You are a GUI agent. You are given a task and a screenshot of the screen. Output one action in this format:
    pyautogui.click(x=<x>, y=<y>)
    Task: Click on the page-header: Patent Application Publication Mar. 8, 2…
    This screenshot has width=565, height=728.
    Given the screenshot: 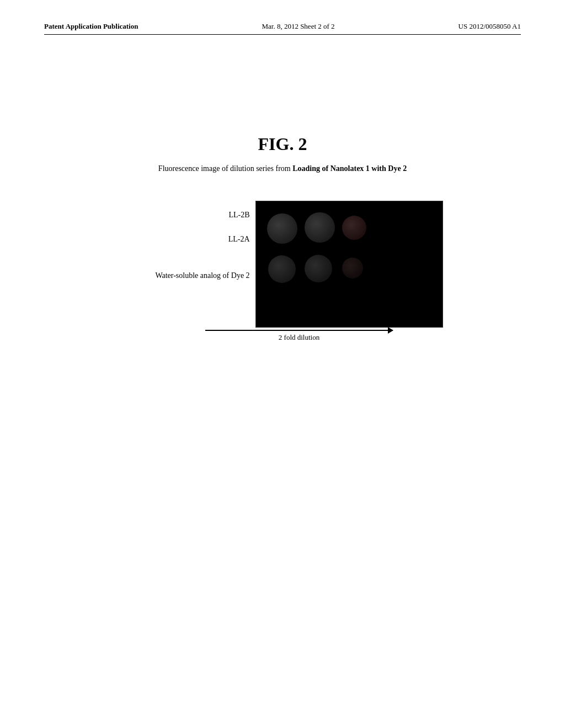 What is the action you would take?
    pyautogui.click(x=282, y=29)
    